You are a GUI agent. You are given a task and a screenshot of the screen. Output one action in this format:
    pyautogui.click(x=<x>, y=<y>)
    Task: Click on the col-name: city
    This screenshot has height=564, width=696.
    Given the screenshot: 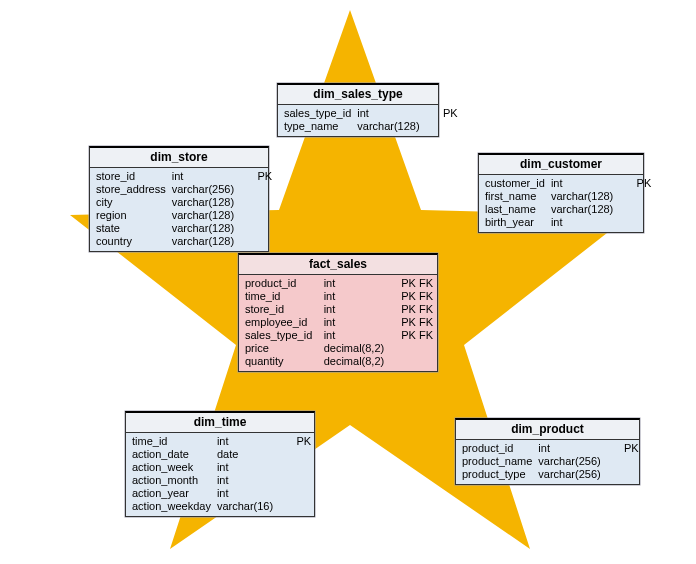 What is the action you would take?
    pyautogui.click(x=131, y=202)
    